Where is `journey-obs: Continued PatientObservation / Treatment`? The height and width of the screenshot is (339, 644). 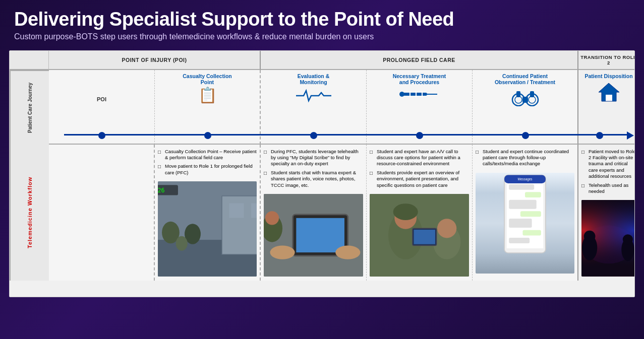
journey-obs: Continued PatientObservation / Treatment is located at coordinates (525, 107).